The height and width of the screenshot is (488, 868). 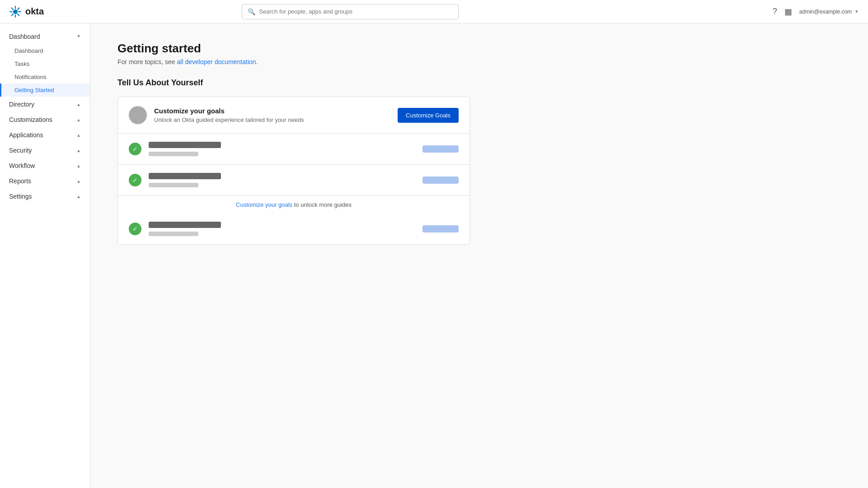 I want to click on guide-row-2: ✓, so click(x=294, y=181).